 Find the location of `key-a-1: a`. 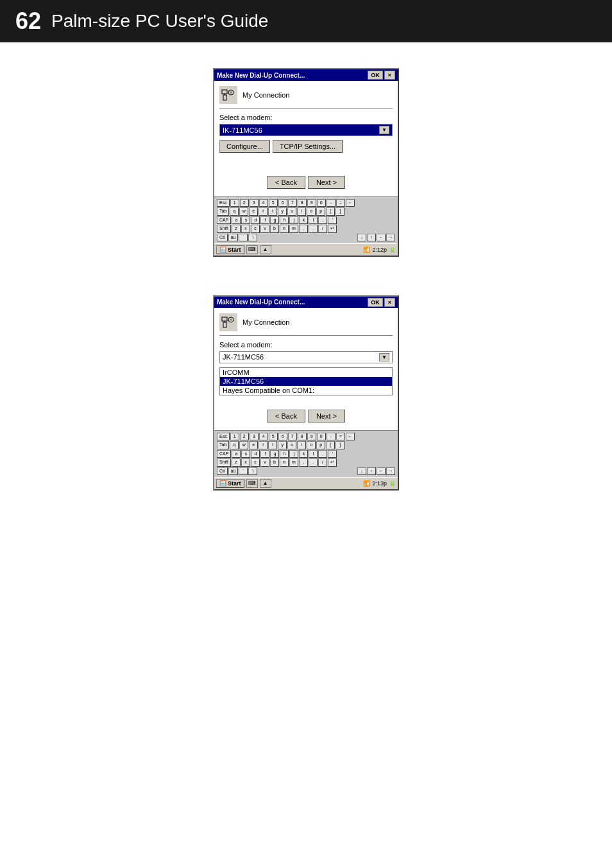

key-a-1: a is located at coordinates (236, 220).